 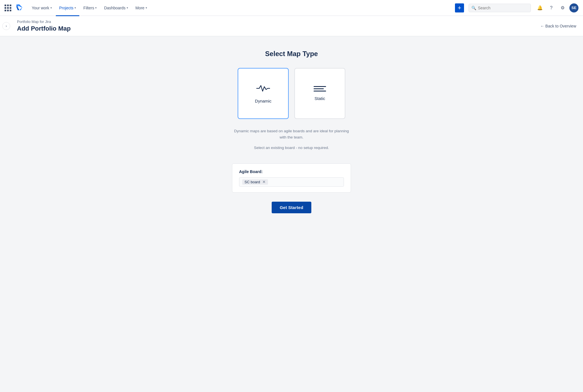 I want to click on nav-your-work: Your work ▾, so click(x=42, y=8).